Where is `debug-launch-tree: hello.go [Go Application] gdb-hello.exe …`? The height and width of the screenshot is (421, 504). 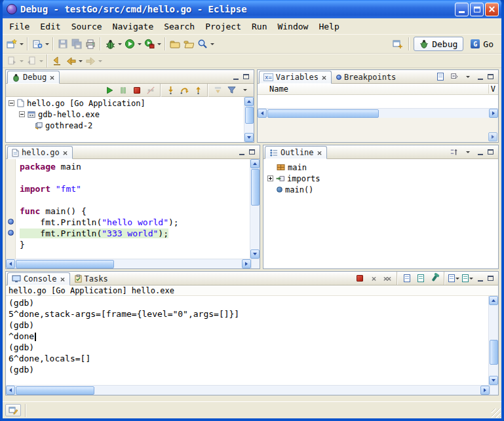
debug-launch-tree: hello.go [Go Application] gdb-hello.exe … is located at coordinates (125, 119).